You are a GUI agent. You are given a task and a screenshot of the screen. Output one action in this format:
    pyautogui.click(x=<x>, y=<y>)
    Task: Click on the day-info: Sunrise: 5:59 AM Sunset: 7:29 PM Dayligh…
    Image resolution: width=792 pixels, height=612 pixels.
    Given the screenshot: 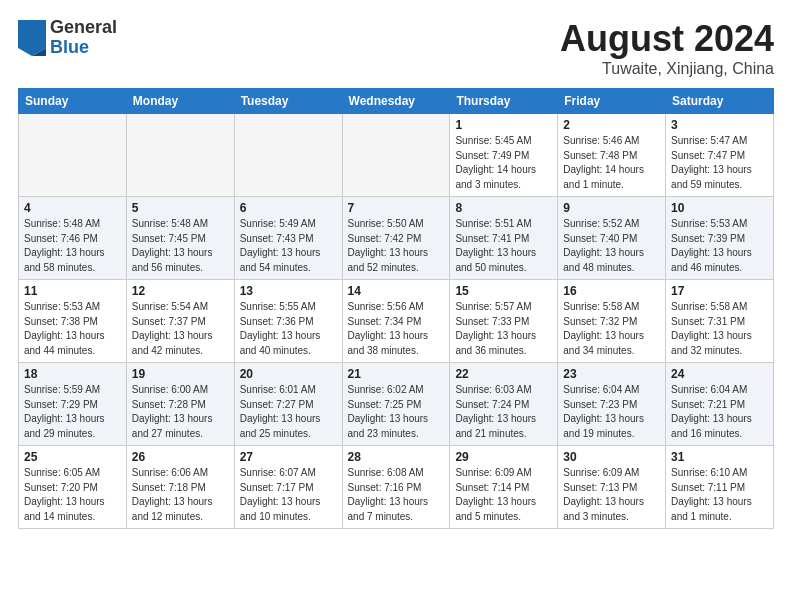 What is the action you would take?
    pyautogui.click(x=72, y=412)
    